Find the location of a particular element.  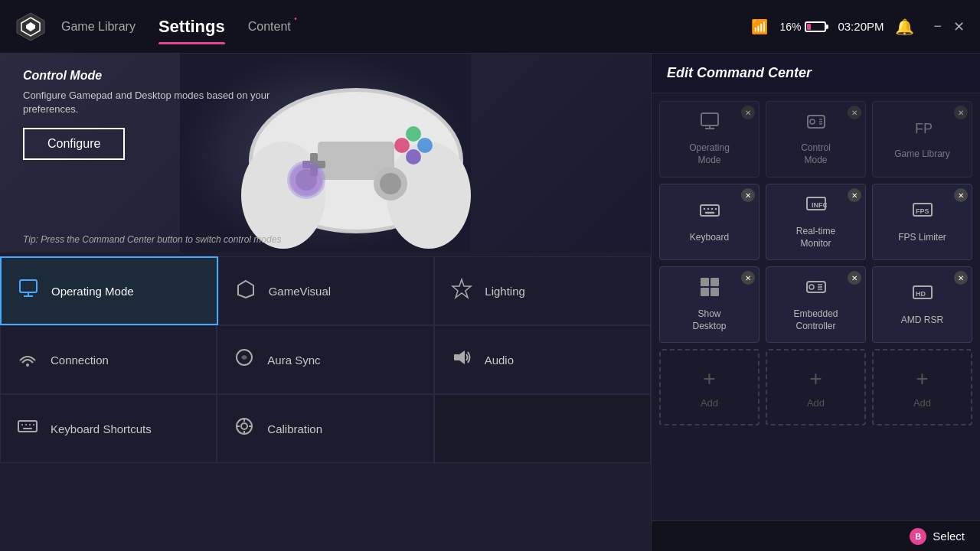

cmd-game-profiles-label: Game Library is located at coordinates (922, 155).